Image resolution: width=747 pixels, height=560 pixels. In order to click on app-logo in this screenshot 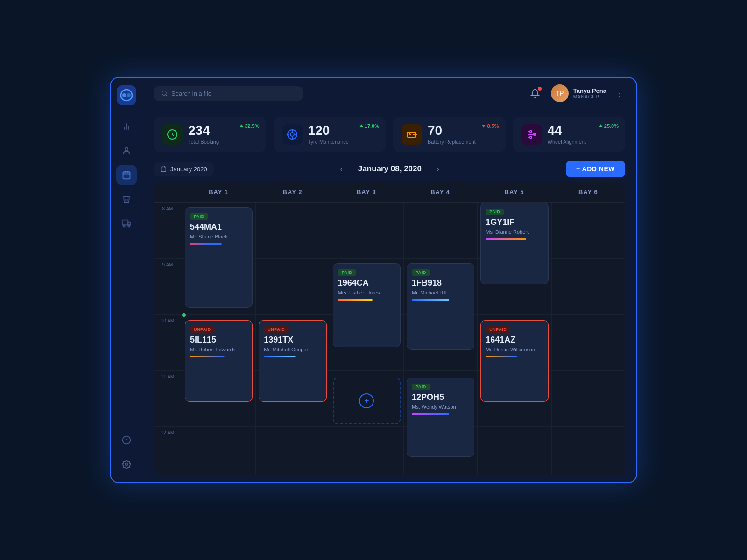, I will do `click(127, 95)`.